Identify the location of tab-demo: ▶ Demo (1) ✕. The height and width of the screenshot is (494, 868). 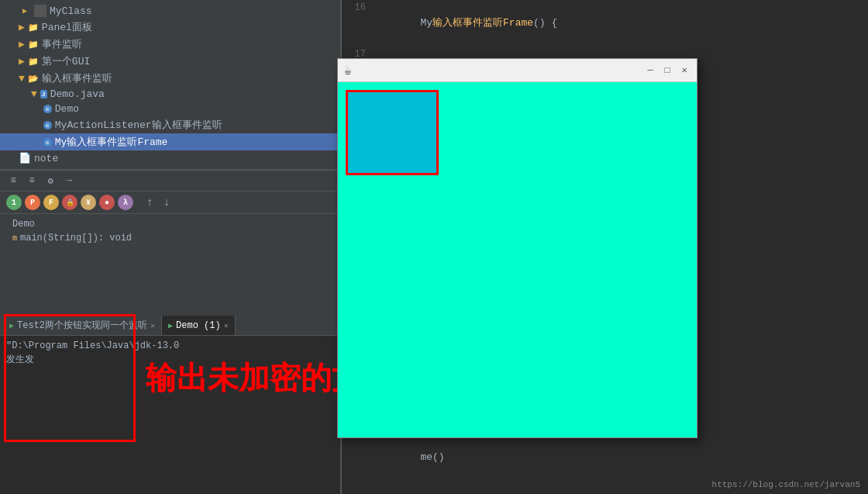
(198, 326).